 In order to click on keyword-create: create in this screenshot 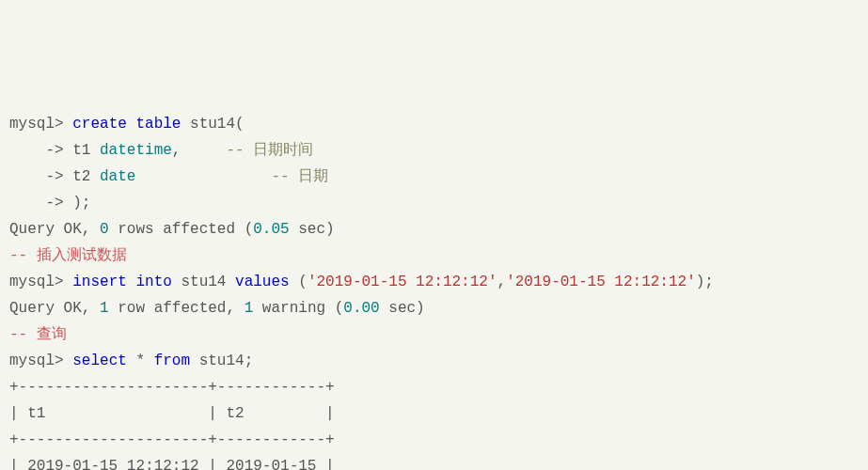, I will do `click(100, 124)`.